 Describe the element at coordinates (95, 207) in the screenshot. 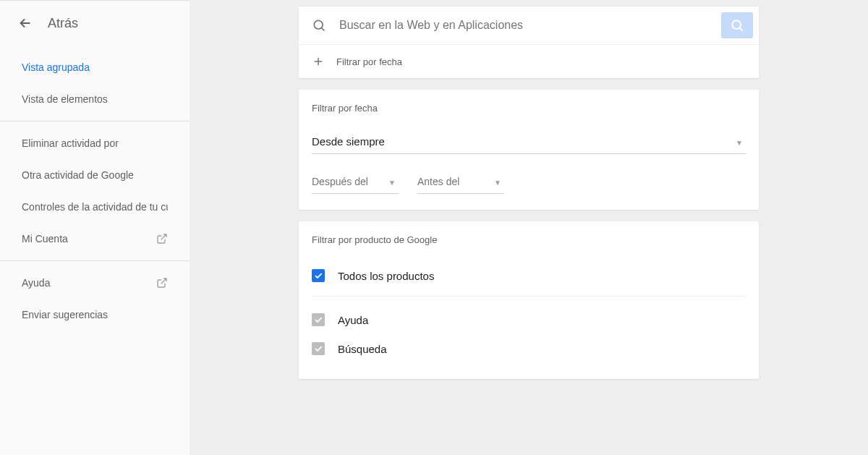

I see `sidebar-item-activity-controls: Controles de la actividad de tu cuenta` at that location.